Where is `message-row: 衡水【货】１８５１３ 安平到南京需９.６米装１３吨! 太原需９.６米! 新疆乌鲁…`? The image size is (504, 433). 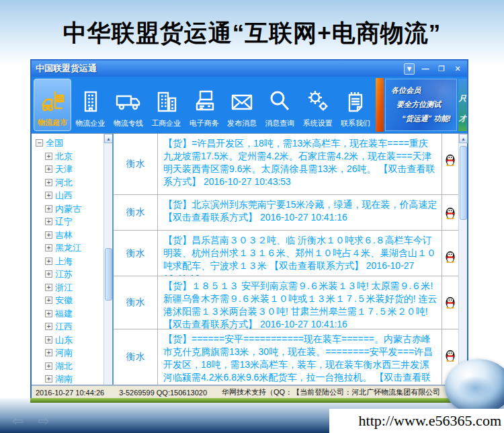 message-row: 衡水【货】１８５１３ 安平到南京需９.６米装１３吨! 太原需９.６米! 新疆乌鲁… is located at coordinates (286, 303).